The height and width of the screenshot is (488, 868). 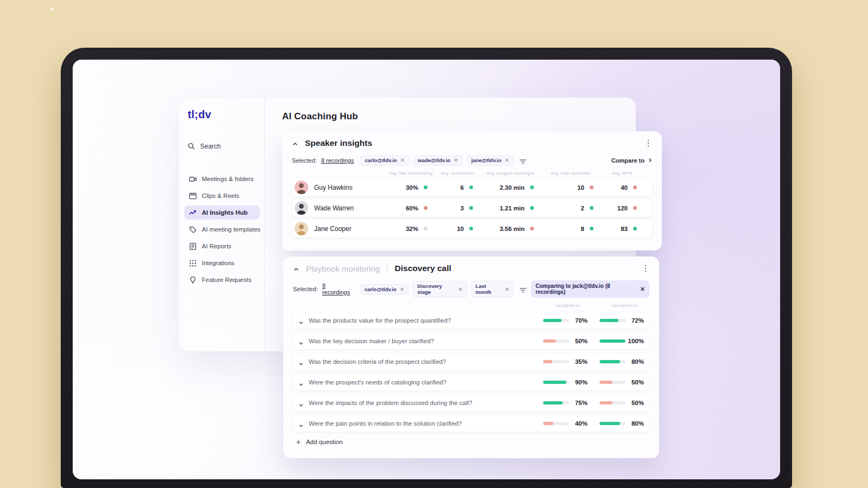 I want to click on sidebar-item-clips-reels: Clips & Reels, so click(x=222, y=196).